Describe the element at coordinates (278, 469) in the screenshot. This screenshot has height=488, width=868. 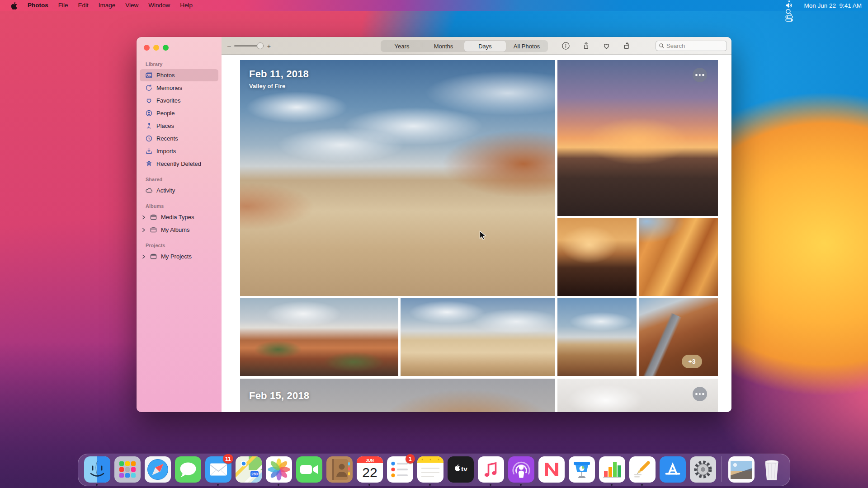
I see `dock-photos-icon` at that location.